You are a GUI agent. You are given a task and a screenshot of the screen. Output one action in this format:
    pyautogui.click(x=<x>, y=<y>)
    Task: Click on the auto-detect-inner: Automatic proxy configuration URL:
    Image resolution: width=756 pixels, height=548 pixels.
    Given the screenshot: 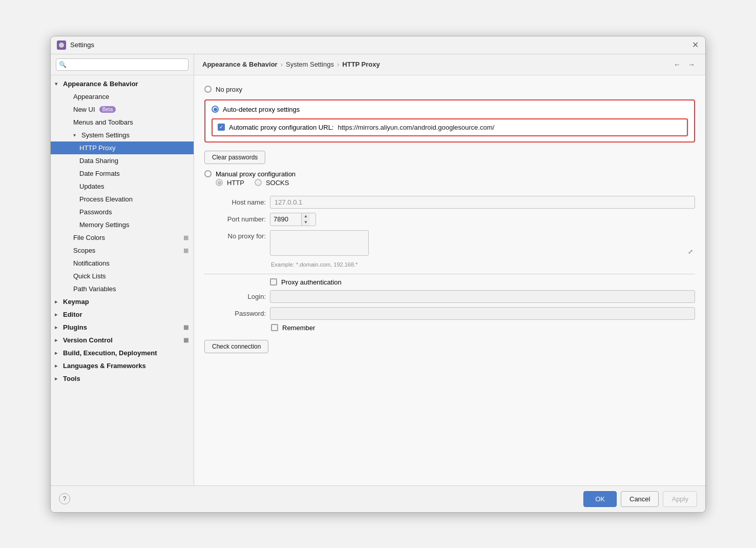 What is the action you would take?
    pyautogui.click(x=450, y=127)
    